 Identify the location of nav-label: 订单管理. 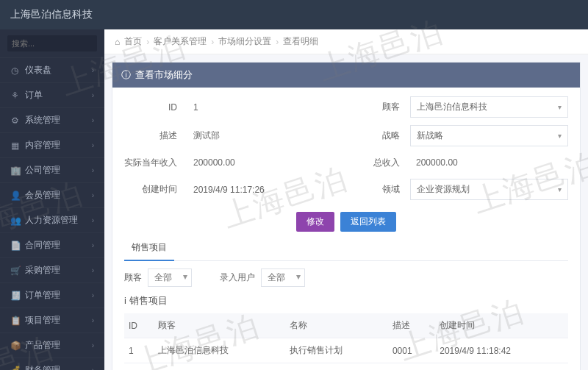
(43, 296).